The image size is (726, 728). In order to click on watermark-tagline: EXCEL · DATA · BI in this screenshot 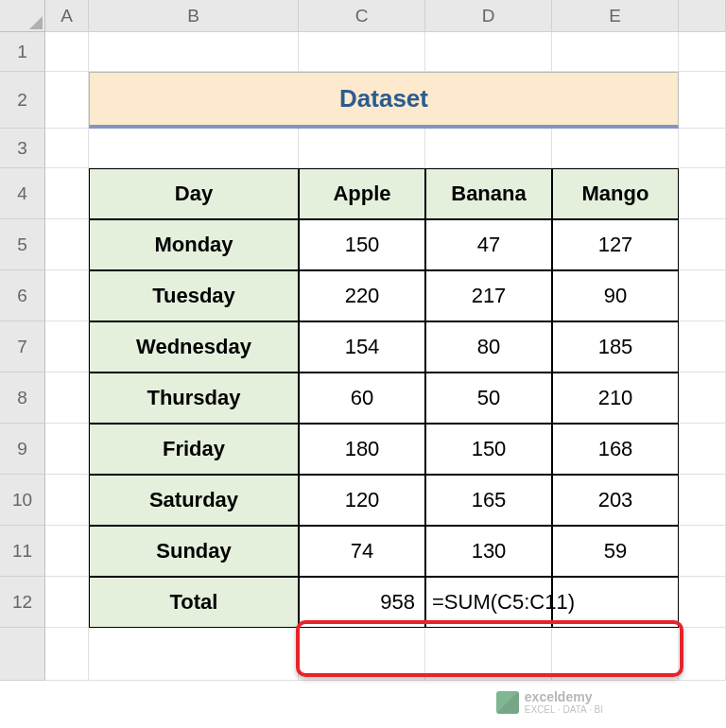, I will do `click(563, 709)`.